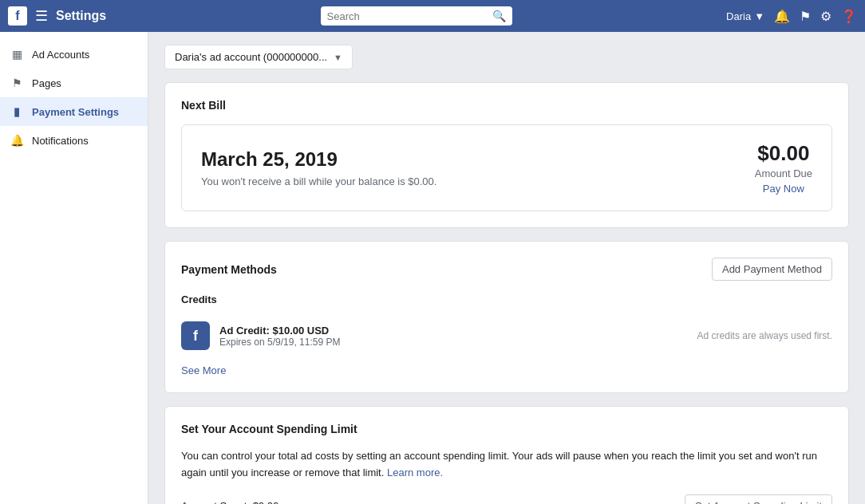 Image resolution: width=865 pixels, height=504 pixels. Describe the element at coordinates (784, 174) in the screenshot. I see `amount-due-label: Amount Due` at that location.